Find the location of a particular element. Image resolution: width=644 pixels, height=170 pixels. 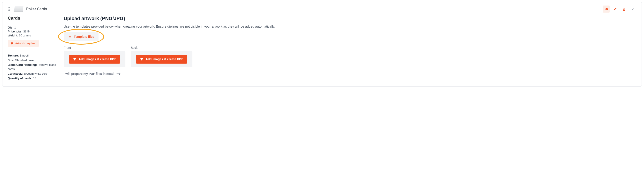

pencil-icon is located at coordinates (615, 9).